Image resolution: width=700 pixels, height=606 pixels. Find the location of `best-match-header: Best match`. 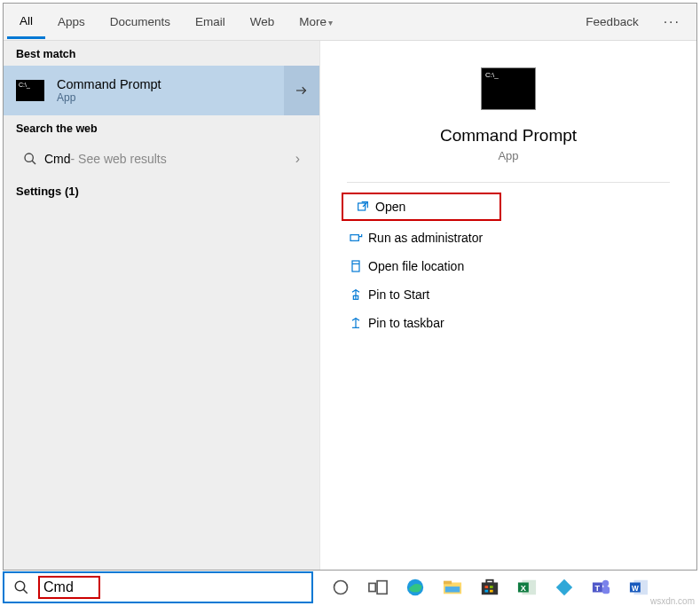

best-match-header: Best match is located at coordinates (161, 53).